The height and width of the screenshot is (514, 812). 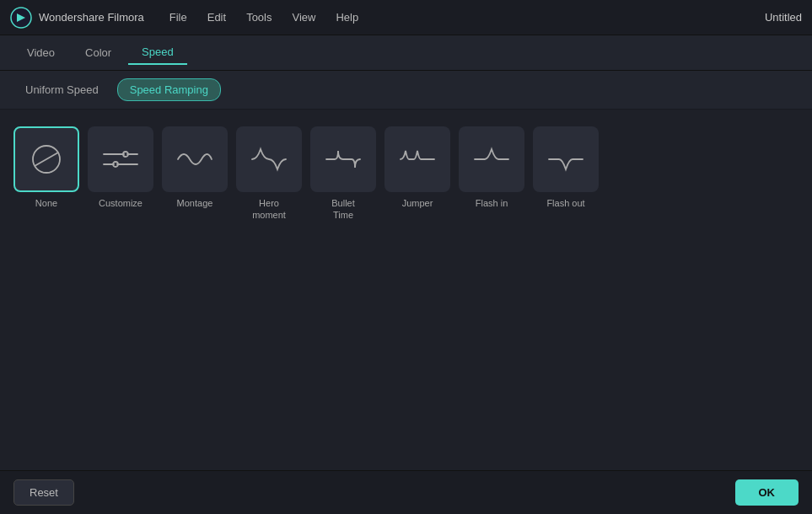 I want to click on titlebar: Wondershare Filmora File Edit Tools View…, so click(x=406, y=18).